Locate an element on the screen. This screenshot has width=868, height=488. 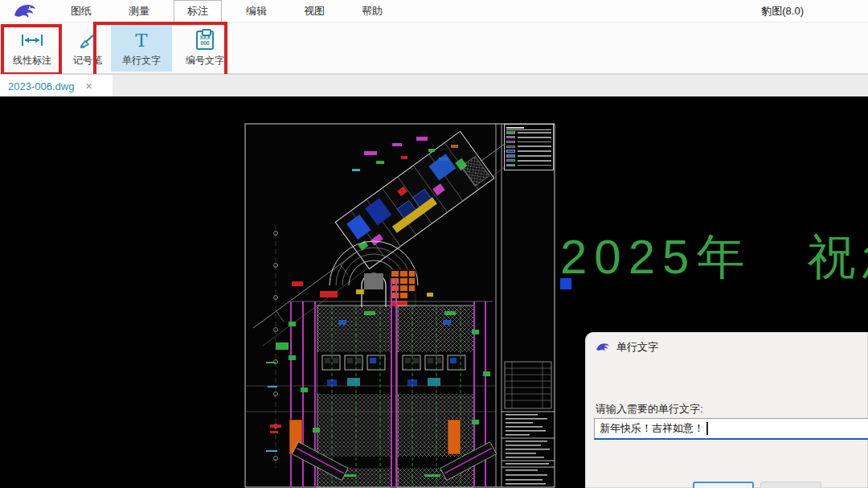
text-caret is located at coordinates (707, 429).